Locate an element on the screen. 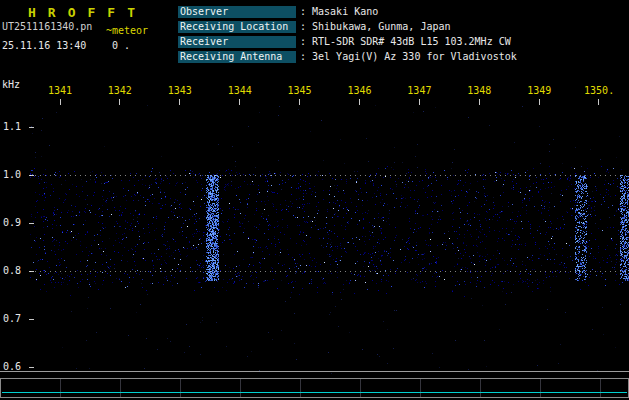  x-tick-label: 1344 is located at coordinates (240, 90).